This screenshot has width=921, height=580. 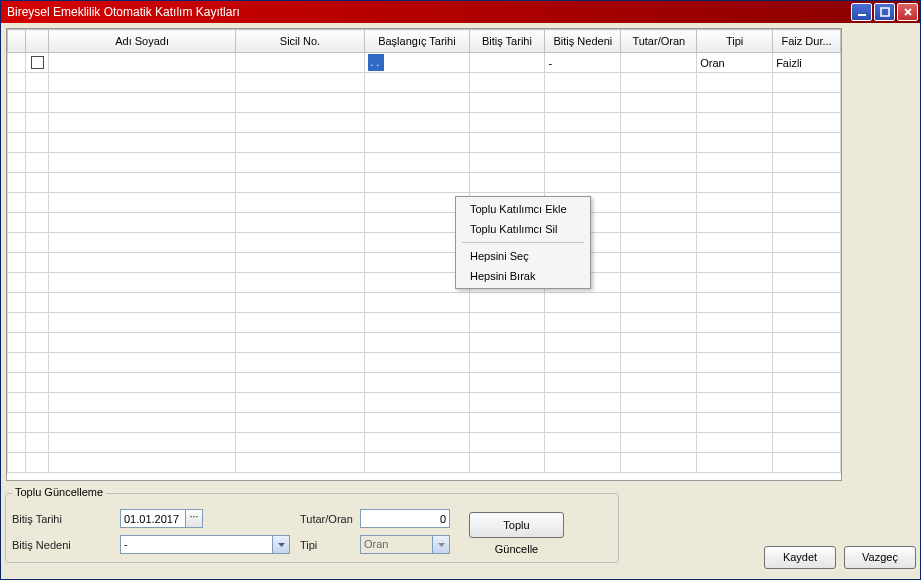 I want to click on save-button: Kaydet, so click(x=800, y=558).